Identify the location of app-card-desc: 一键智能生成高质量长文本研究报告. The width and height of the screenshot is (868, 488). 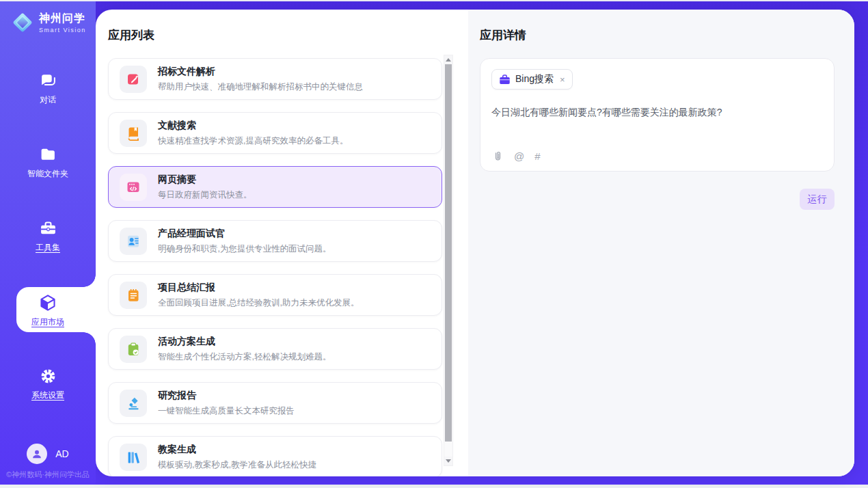
(226, 411).